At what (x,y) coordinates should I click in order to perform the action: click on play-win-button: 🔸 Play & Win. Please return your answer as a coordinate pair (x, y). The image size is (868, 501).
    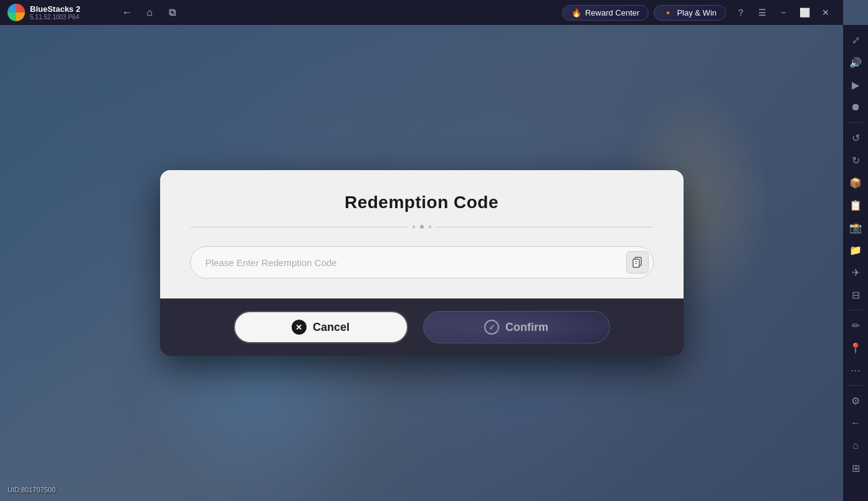
    Looking at the image, I should click on (690, 12).